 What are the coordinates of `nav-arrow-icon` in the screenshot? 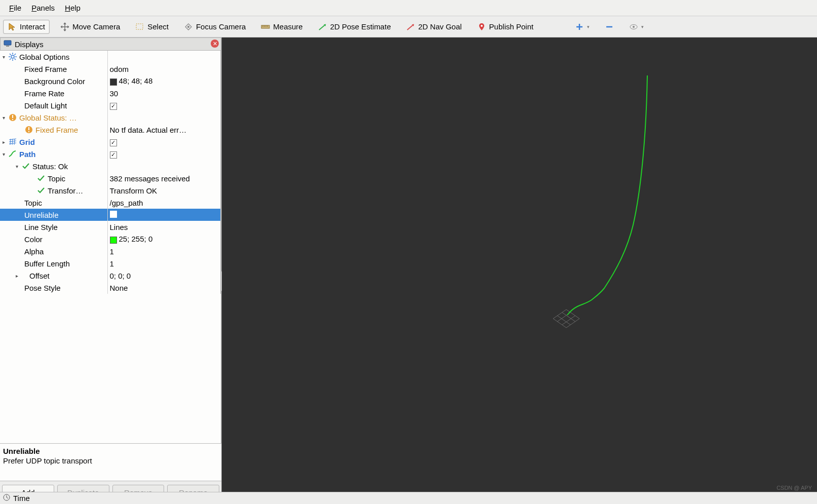 It's located at (411, 27).